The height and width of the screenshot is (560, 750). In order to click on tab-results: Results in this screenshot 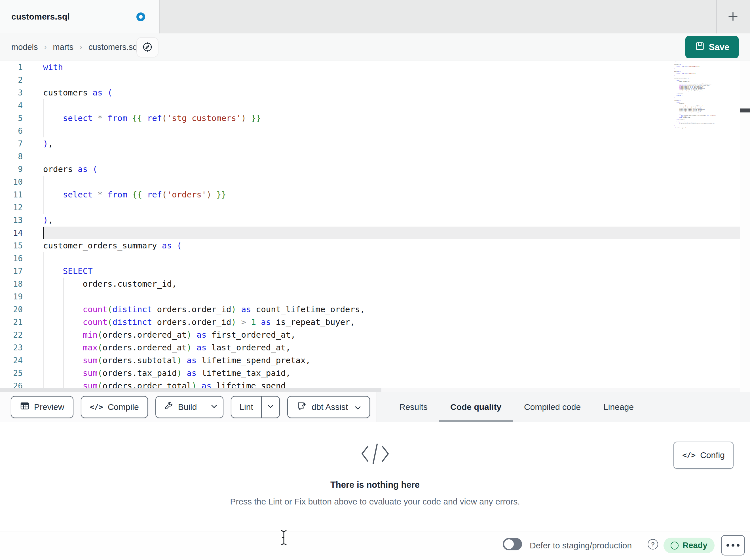, I will do `click(414, 407)`.